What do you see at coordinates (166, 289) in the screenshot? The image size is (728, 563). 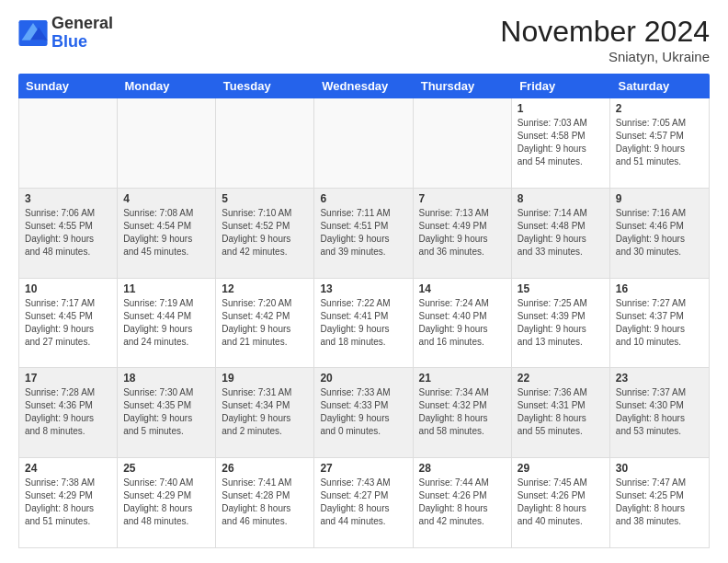 I see `day-number: 11` at bounding box center [166, 289].